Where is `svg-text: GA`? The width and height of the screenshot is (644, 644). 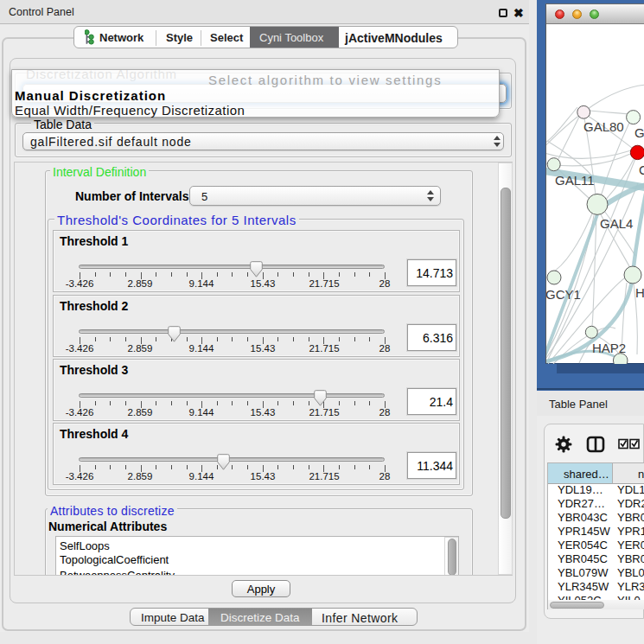 svg-text: GA is located at coordinates (640, 133).